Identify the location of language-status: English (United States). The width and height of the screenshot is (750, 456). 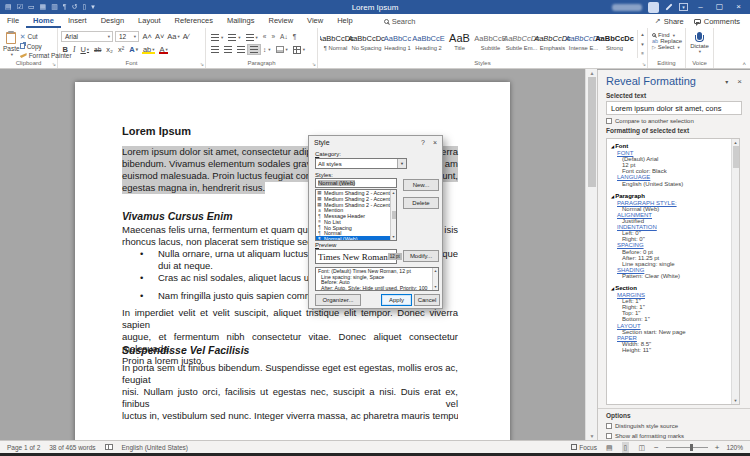
(155, 448).